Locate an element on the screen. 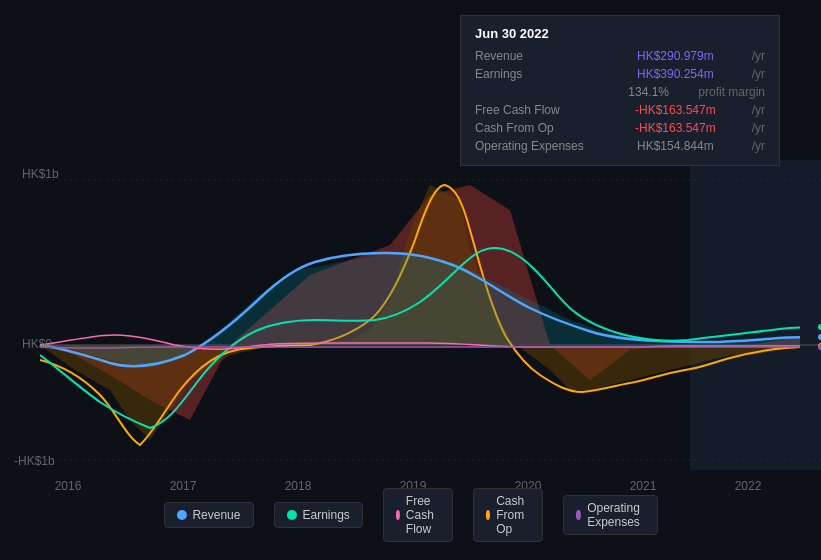  tooltip-fcf-unit: /yr is located at coordinates (758, 110).